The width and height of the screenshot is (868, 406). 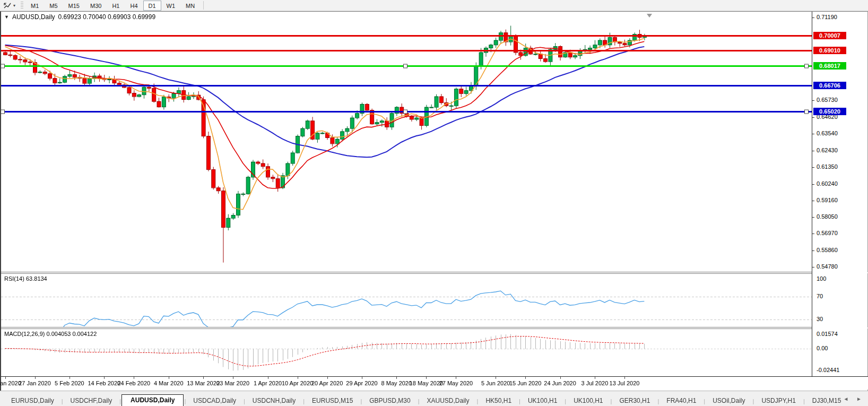 What do you see at coordinates (203, 383) in the screenshot?
I see `date-label: 13 Mar 2020` at bounding box center [203, 383].